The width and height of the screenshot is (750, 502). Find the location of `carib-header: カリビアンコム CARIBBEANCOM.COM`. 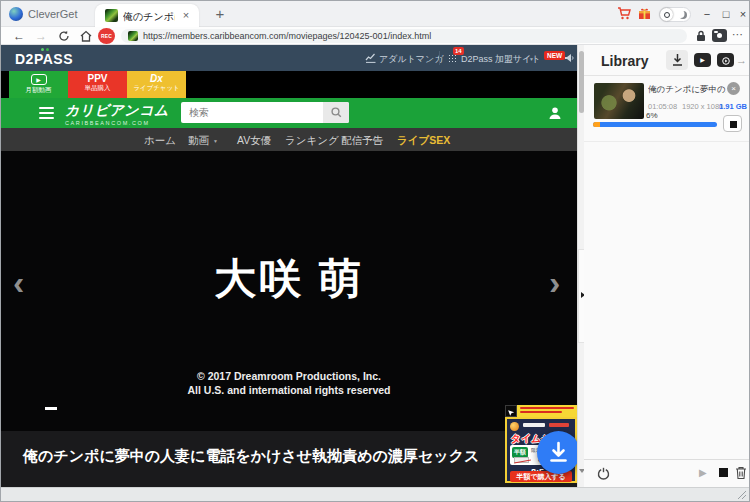

carib-header: カリビアンコム CARIBBEANCOM.COM is located at coordinates (289, 113).